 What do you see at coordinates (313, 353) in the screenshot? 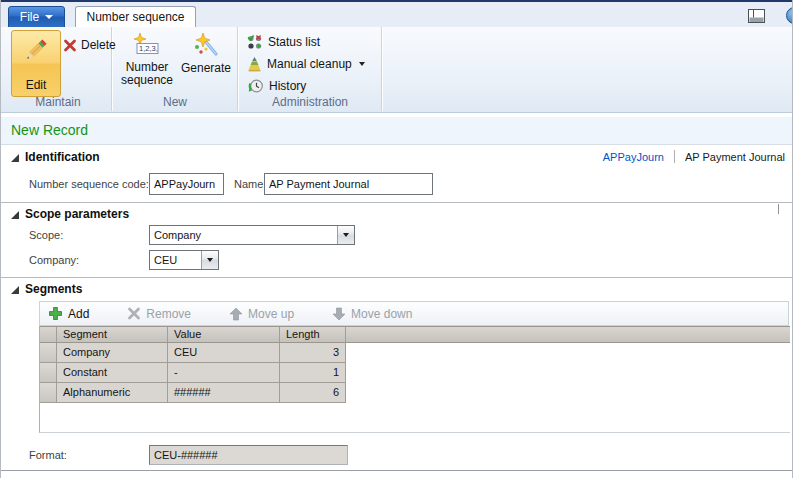
I see `cell-length: 3` at bounding box center [313, 353].